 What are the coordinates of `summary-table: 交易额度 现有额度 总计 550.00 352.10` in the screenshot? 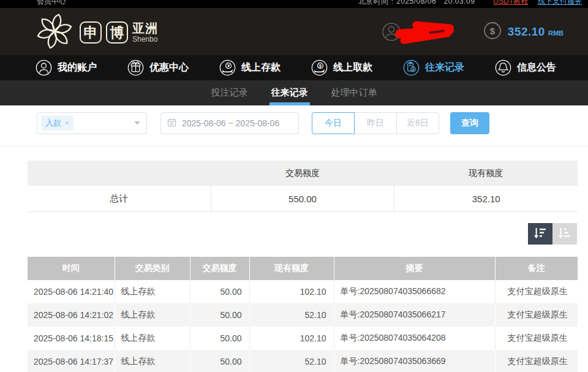 It's located at (303, 186).